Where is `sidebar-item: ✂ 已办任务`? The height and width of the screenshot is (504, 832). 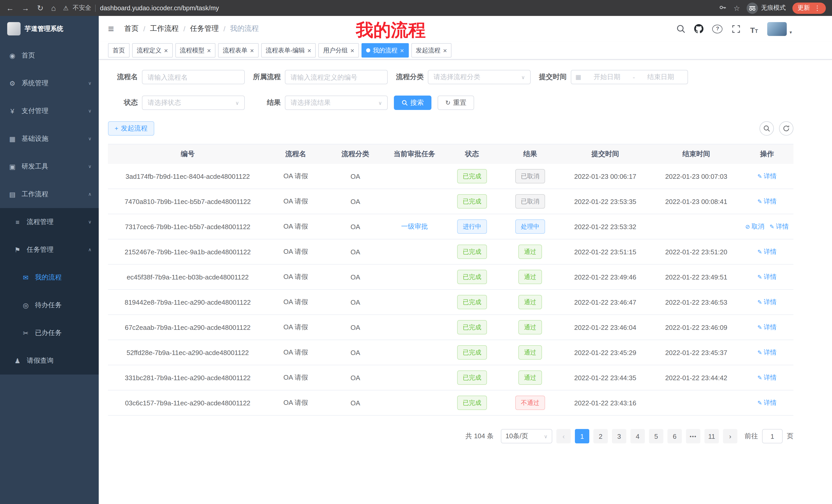 sidebar-item: ✂ 已办任务 is located at coordinates (49, 333).